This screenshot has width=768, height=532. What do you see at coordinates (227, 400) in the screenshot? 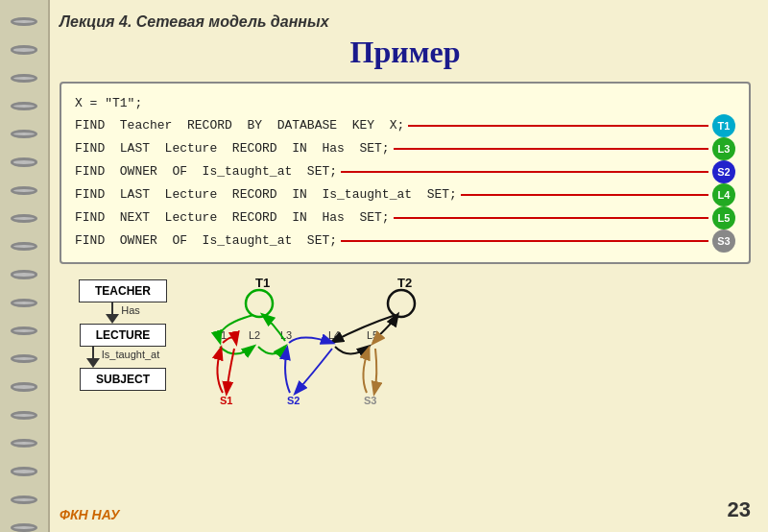
I see `svg-text: S1` at bounding box center [227, 400].